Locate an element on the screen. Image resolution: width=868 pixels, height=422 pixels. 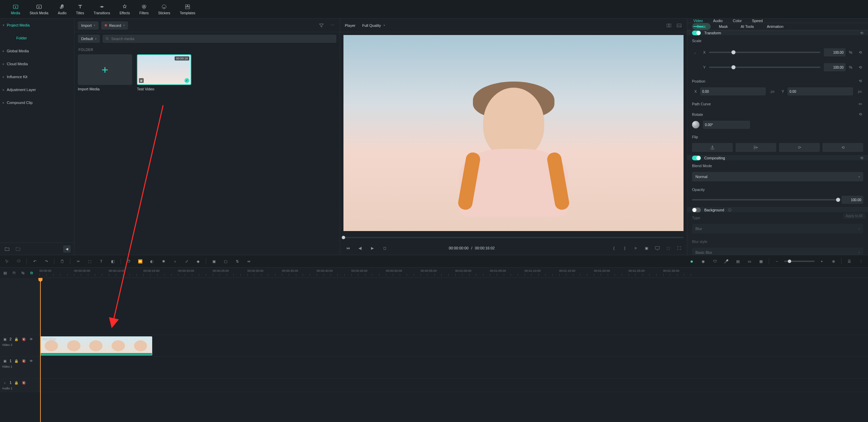
track-settings-icon: ⋮ is located at coordinates (861, 261).